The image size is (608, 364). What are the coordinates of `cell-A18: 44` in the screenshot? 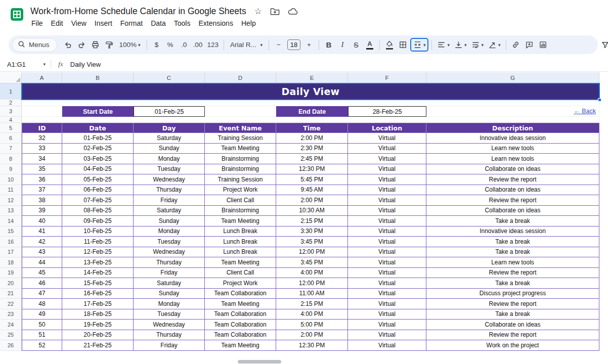 It's located at (42, 263).